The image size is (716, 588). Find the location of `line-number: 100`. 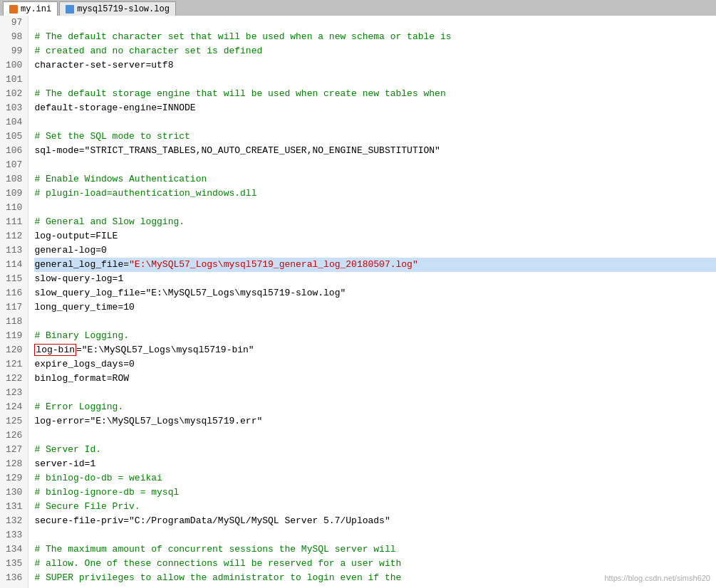

line-number: 100 is located at coordinates (14, 65).